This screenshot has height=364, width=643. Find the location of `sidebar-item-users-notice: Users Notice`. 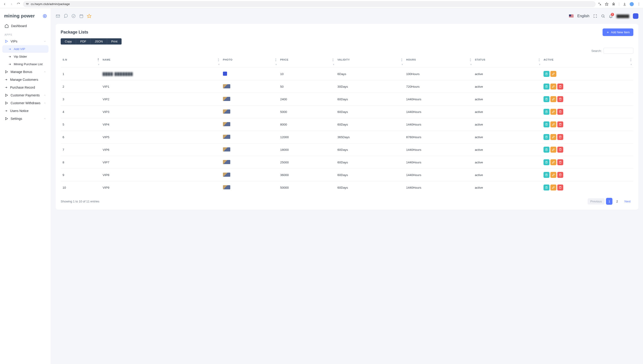

sidebar-item-users-notice: Users Notice is located at coordinates (26, 111).